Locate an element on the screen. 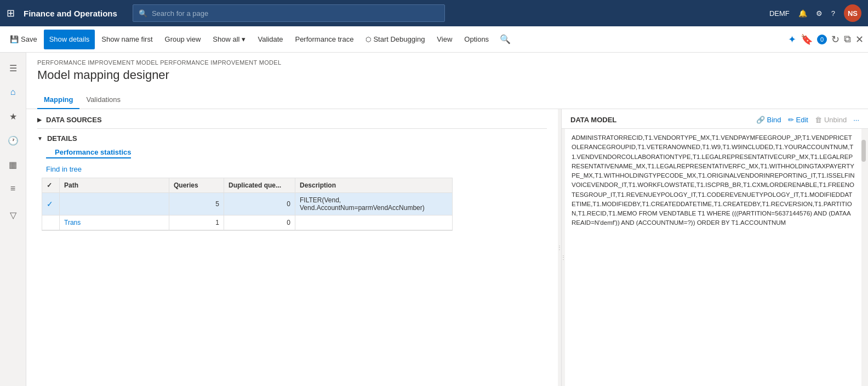  tab-mapping: Mapping is located at coordinates (58, 100).